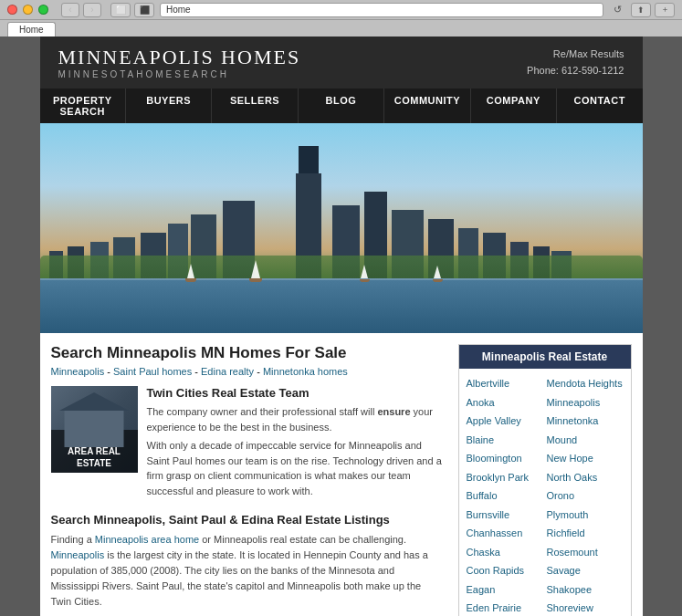 Image resolution: width=682 pixels, height=616 pixels. Describe the element at coordinates (247, 520) in the screenshot. I see `listings-section-title: Search Minneapolis, Saint Paul & Edina R…` at that location.